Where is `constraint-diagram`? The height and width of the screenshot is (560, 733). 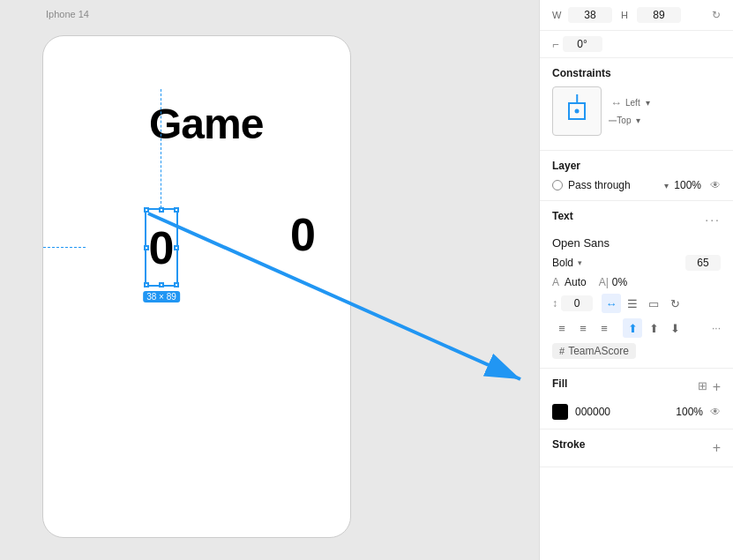 constraint-diagram is located at coordinates (577, 111).